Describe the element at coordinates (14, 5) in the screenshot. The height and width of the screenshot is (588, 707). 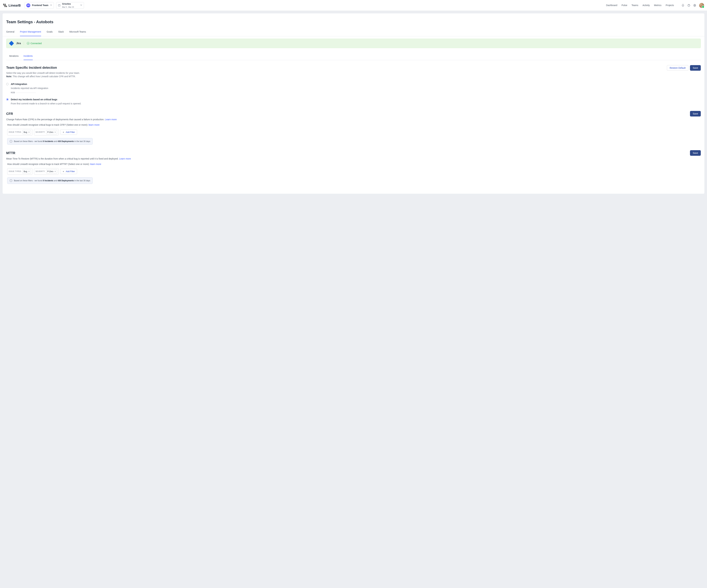
I see `logo-text: LinearB` at that location.